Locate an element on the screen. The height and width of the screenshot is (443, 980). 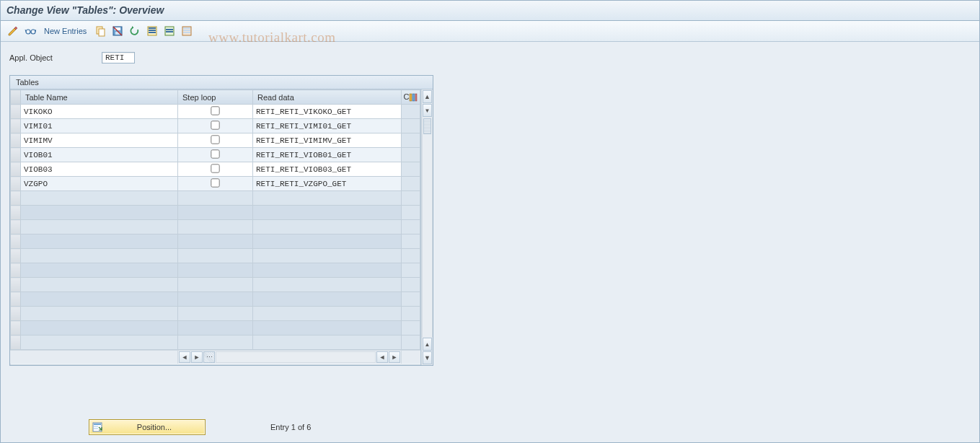
select-block-icon is located at coordinates (169, 31).